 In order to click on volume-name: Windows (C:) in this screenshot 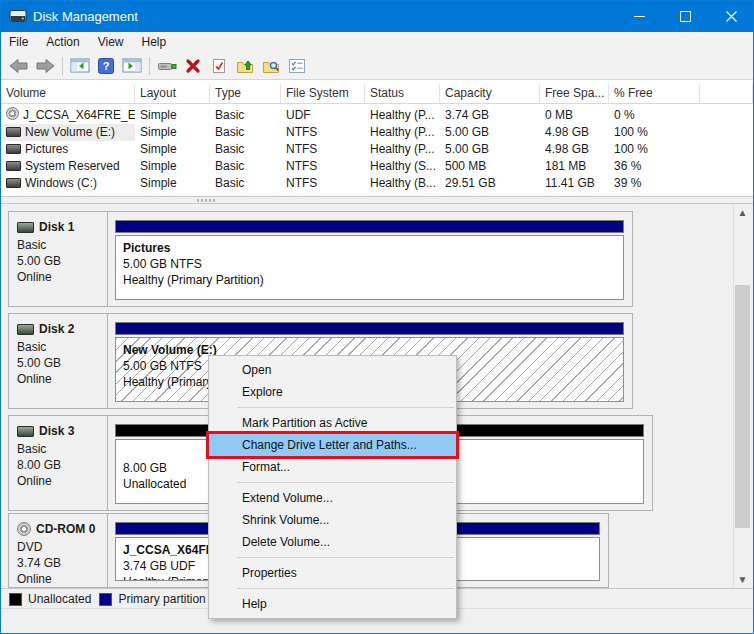, I will do `click(61, 183)`.